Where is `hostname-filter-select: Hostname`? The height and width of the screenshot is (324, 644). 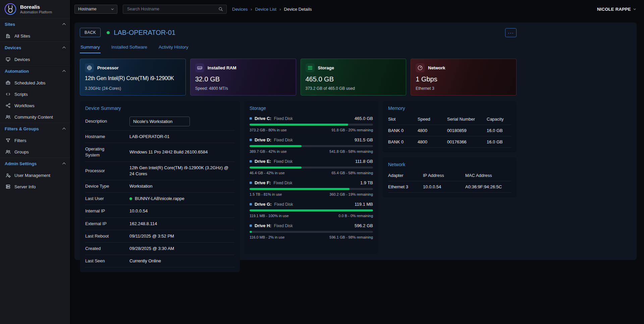
hostname-filter-select: Hostname is located at coordinates (96, 9).